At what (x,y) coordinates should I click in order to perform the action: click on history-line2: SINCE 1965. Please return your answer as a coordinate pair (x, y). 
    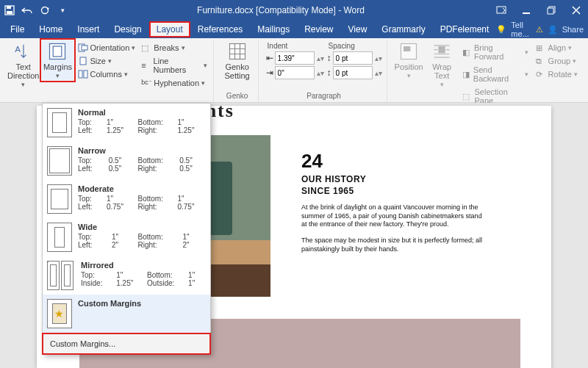
    Looking at the image, I should click on (393, 191).